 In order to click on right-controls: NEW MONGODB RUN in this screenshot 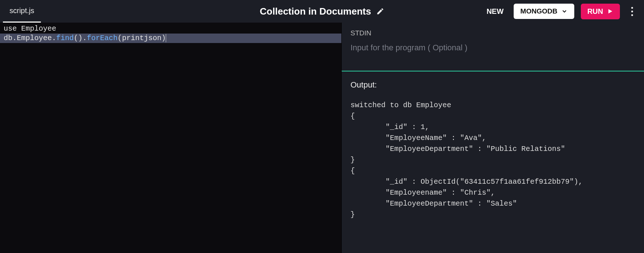, I will do `click(560, 12)`.